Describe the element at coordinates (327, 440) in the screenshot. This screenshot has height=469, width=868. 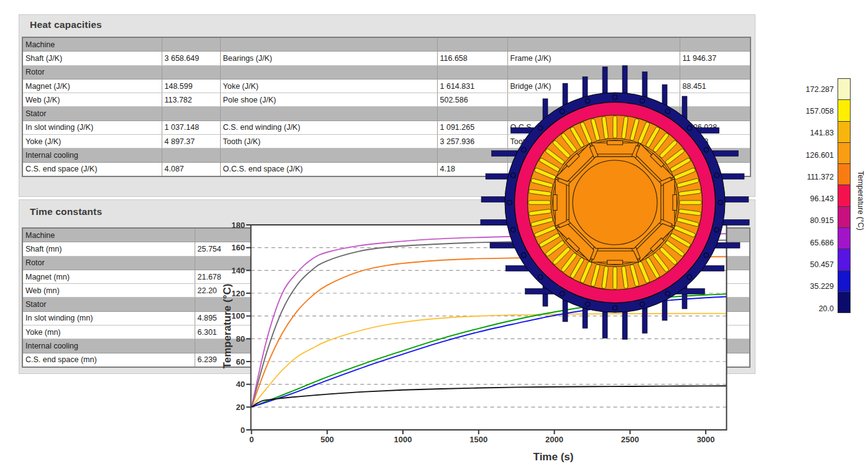
I see `svg-text: 500` at that location.